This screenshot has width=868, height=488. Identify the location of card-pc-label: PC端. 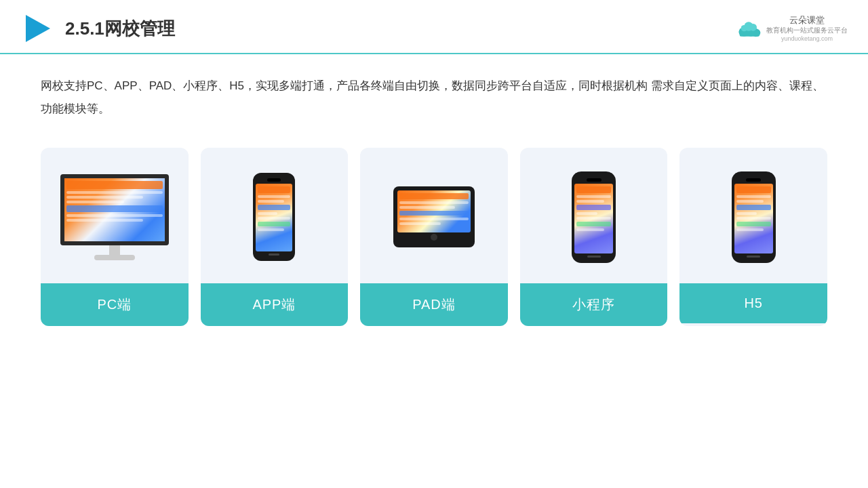
(115, 305).